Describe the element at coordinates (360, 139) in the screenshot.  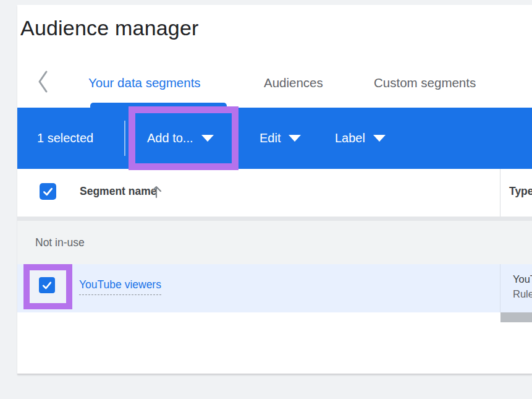
I see `label-button: Label` at that location.